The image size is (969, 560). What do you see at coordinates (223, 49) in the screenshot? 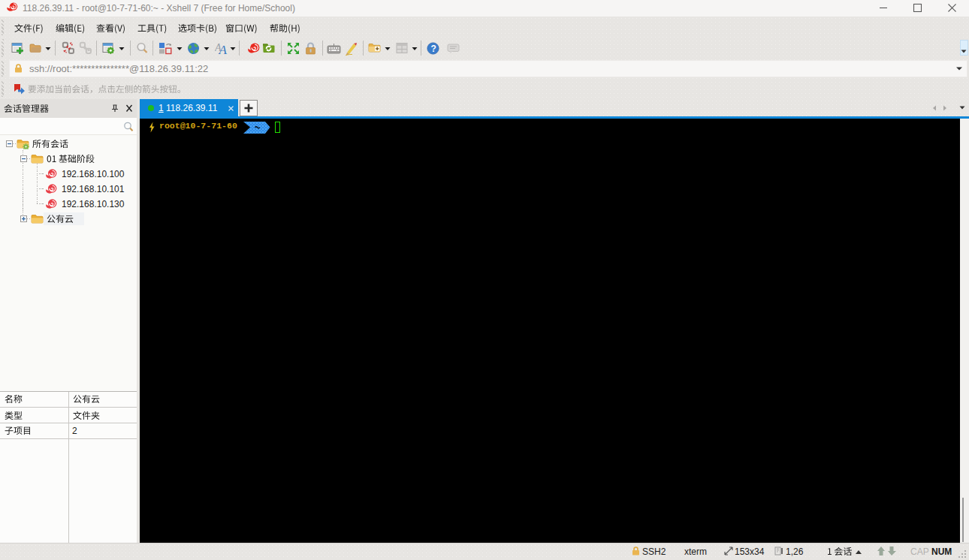
I see `svg-text: A` at bounding box center [223, 49].